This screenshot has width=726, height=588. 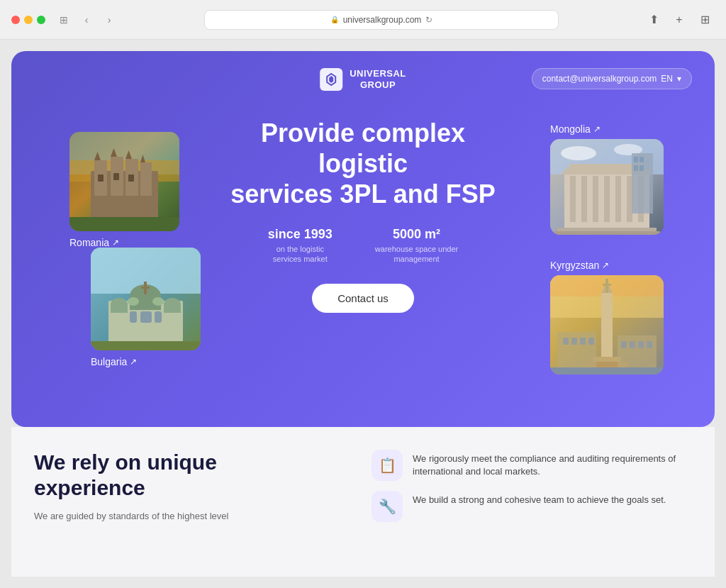 I want to click on hero-stats: since 1993 on the logistic services mark…, so click(x=363, y=245).